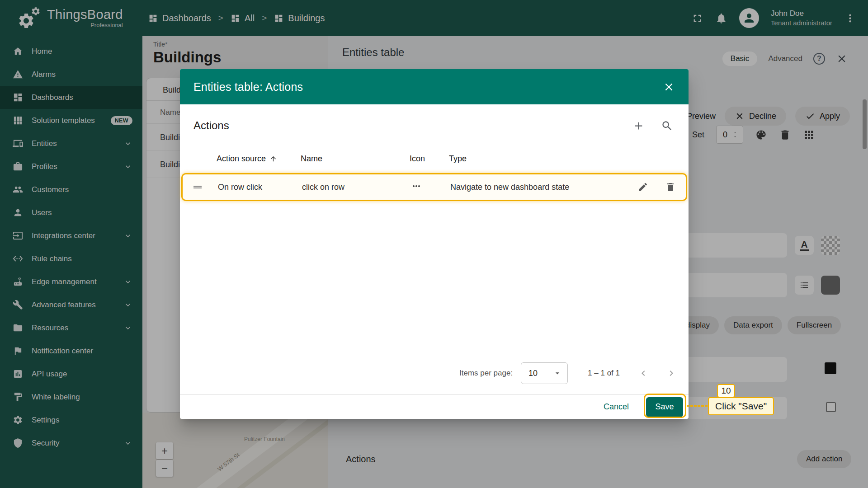  What do you see at coordinates (669, 87) in the screenshot?
I see `dialog-close-icon` at bounding box center [669, 87].